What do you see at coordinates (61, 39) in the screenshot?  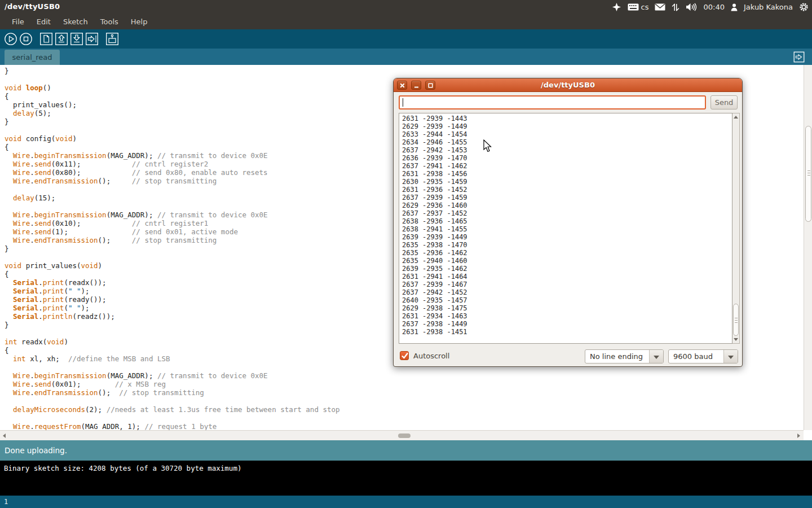 I see `open-button` at bounding box center [61, 39].